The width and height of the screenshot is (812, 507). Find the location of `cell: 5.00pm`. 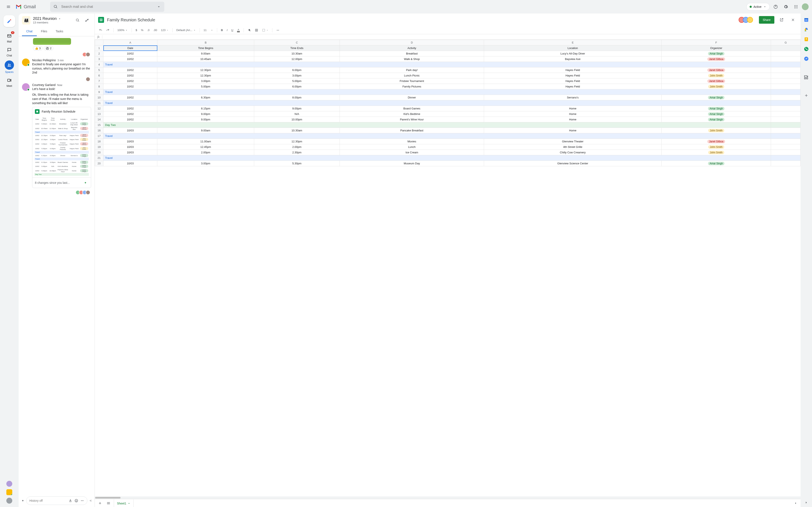

cell: 5.00pm is located at coordinates (206, 87).